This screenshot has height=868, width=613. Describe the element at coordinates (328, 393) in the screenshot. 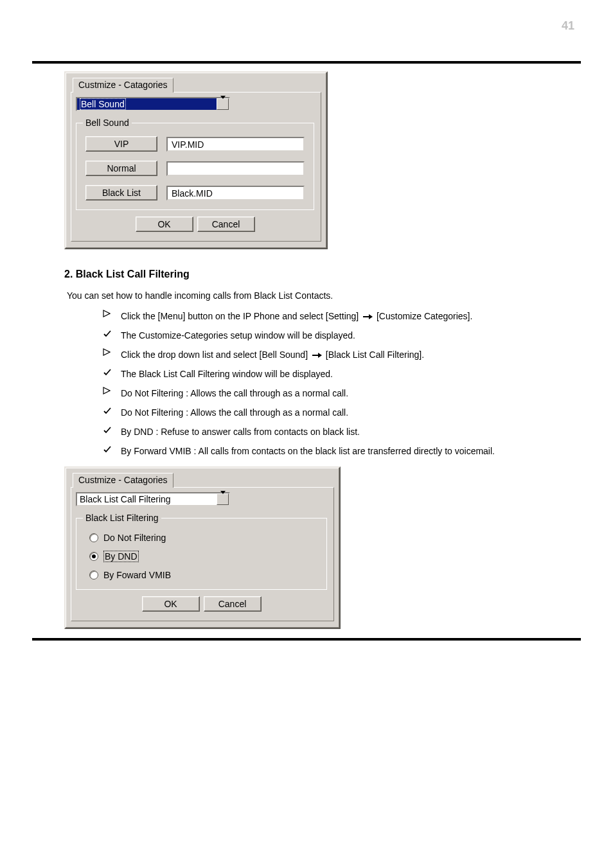

I see `step-3: Do Not Filtering : Allows the call throu…` at that location.